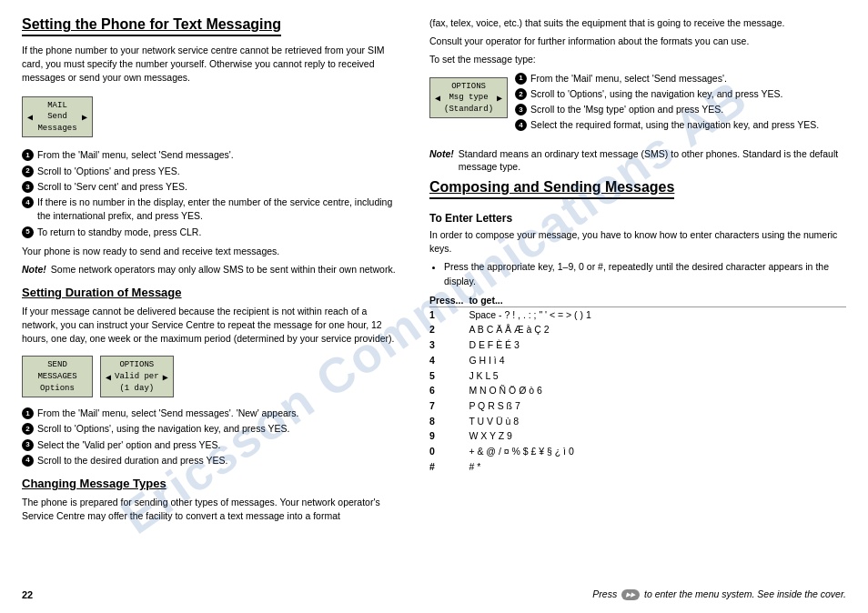 Image resolution: width=868 pixels, height=613 pixels. I want to click on chars-cell: T U V Ü ù 8, so click(657, 422).